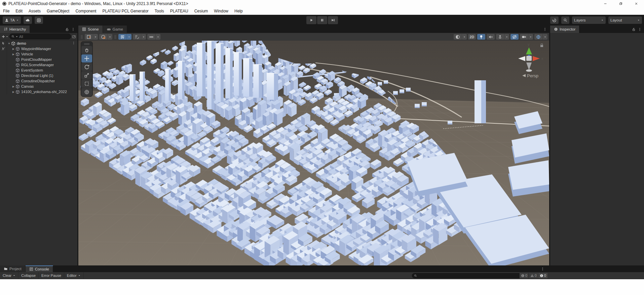  I want to click on menu-tools: Tools, so click(159, 11).